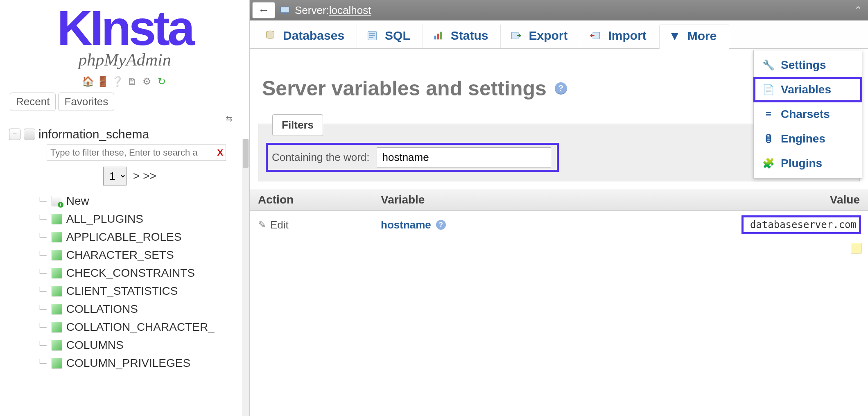  I want to click on chevron-down-icon: ▼, so click(675, 36).